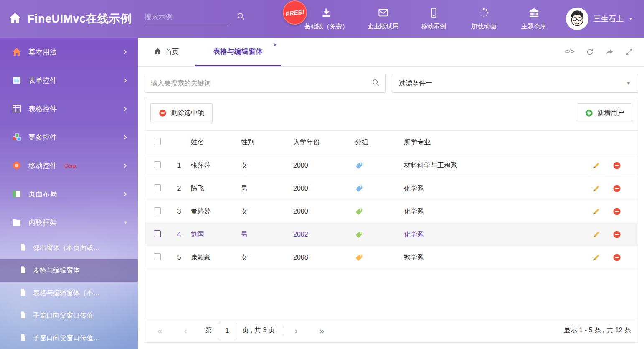 This screenshot has height=349, width=644. I want to click on first-page-icon: «, so click(160, 330).